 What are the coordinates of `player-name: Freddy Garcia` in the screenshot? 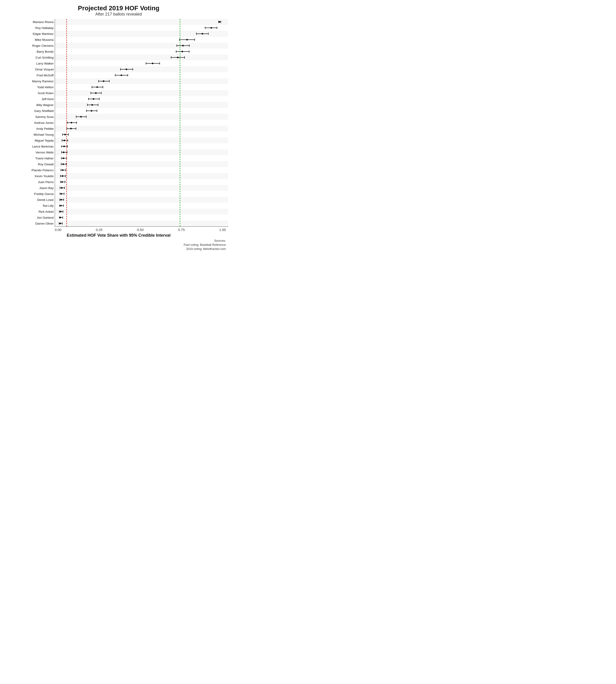 It's located at (30, 194).